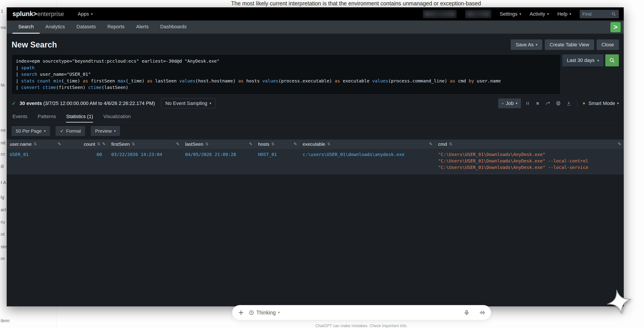 The image size is (644, 328). I want to click on cell-lastSeen: 04/05/2026 21:09:28, so click(218, 154).